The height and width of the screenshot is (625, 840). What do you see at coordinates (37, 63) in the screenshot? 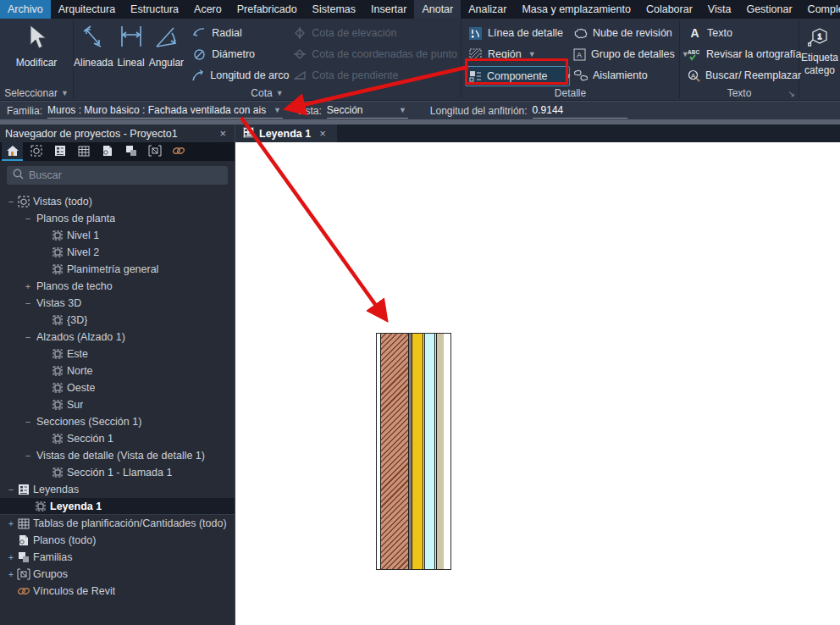
I see `modify-label: Modificar` at bounding box center [37, 63].